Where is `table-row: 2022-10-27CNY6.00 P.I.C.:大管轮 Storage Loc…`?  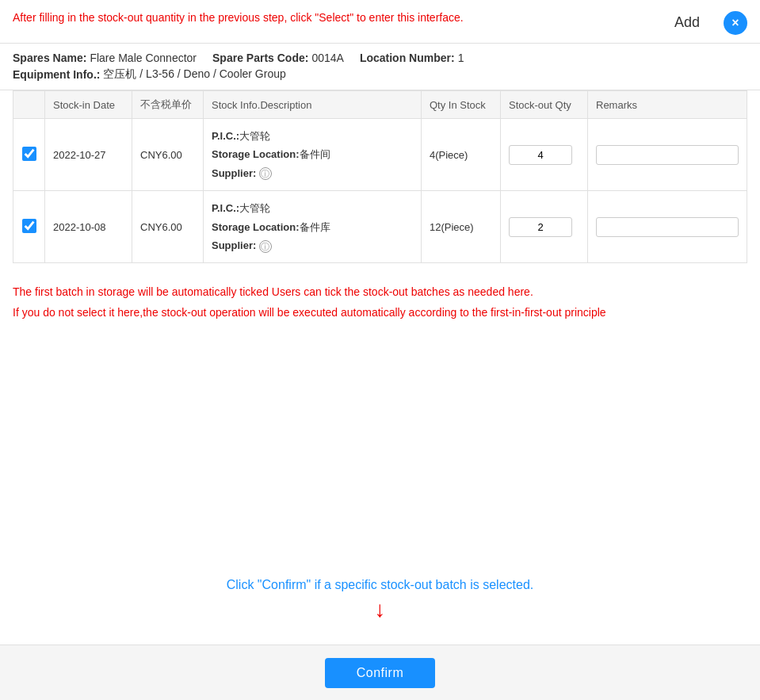 table-row: 2022-10-27CNY6.00 P.I.C.:大管轮 Storage Loc… is located at coordinates (380, 155).